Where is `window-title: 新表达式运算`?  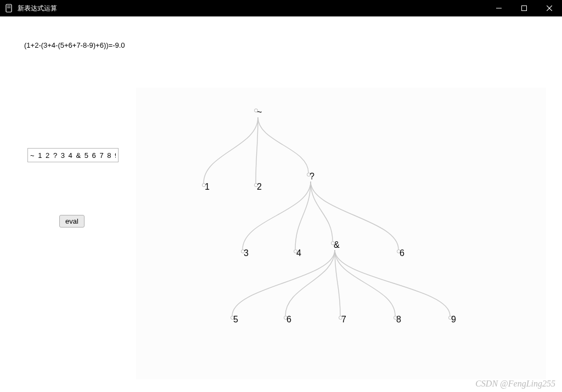 window-title: 新表达式运算 is located at coordinates (252, 9).